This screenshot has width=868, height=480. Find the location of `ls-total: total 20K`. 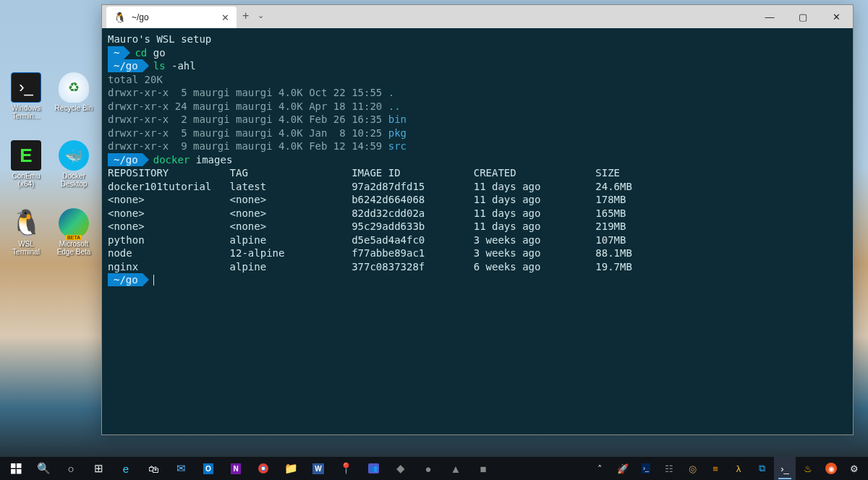

ls-total: total 20K is located at coordinates (477, 80).